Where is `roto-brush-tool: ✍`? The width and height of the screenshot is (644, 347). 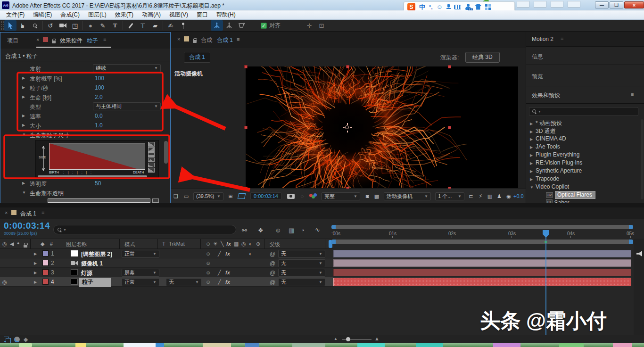
roto-brush-tool: ✍ is located at coordinates (171, 25).